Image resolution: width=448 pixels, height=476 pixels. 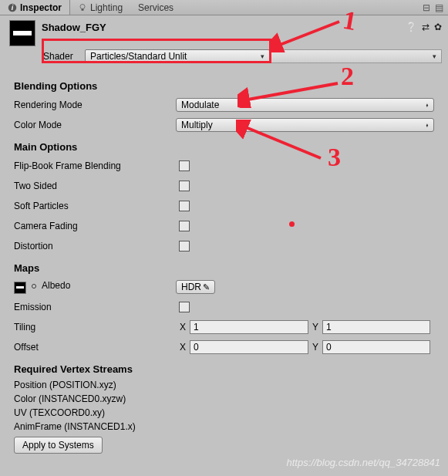 What do you see at coordinates (22, 33) in the screenshot?
I see `material-preview` at bounding box center [22, 33].